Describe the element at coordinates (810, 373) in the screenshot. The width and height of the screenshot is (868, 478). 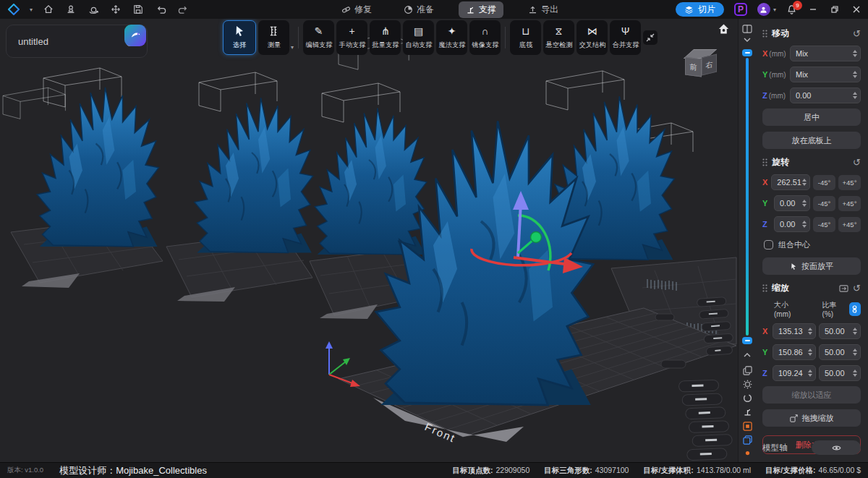
I see `scale-z-size-stepper` at that location.